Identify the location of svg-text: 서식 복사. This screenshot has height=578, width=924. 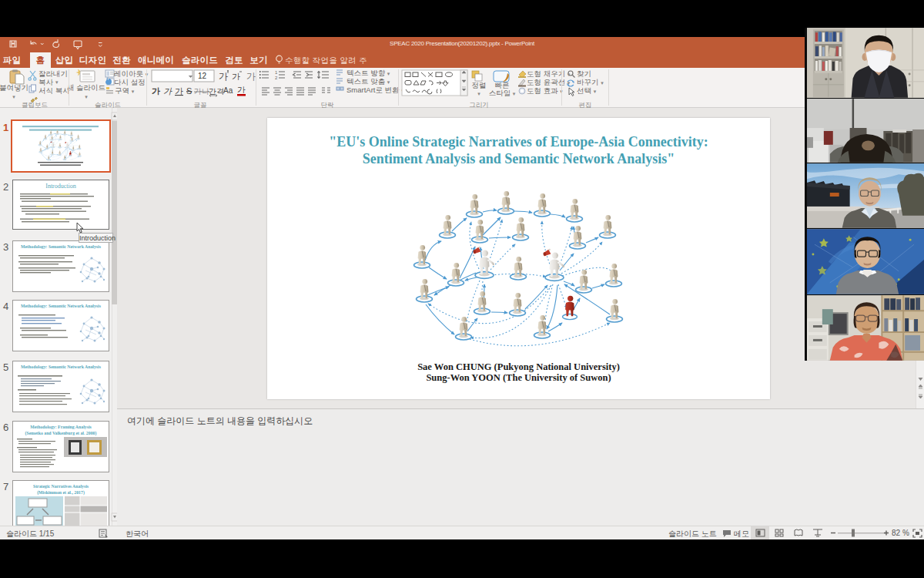
(54, 91).